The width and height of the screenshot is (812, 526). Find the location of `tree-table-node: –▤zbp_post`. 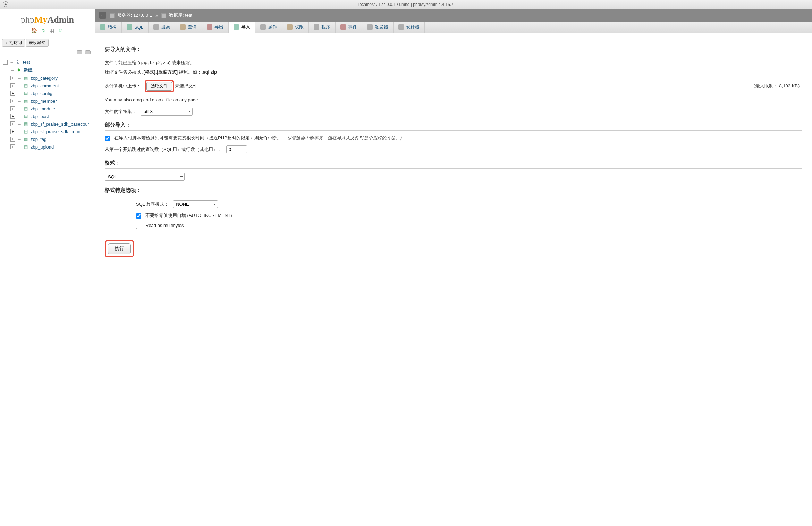

tree-table-node: –▤zbp_post is located at coordinates (49, 116).